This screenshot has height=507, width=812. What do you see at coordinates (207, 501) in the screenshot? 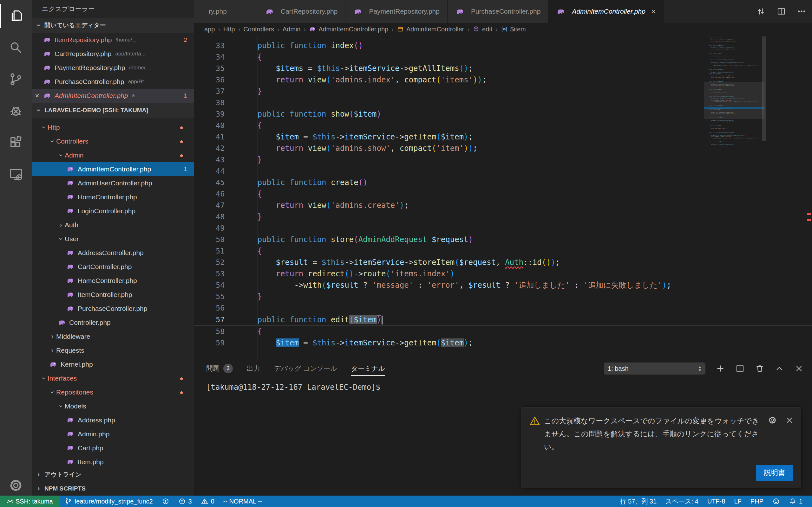
I see `status-item-0: 0` at bounding box center [207, 501].